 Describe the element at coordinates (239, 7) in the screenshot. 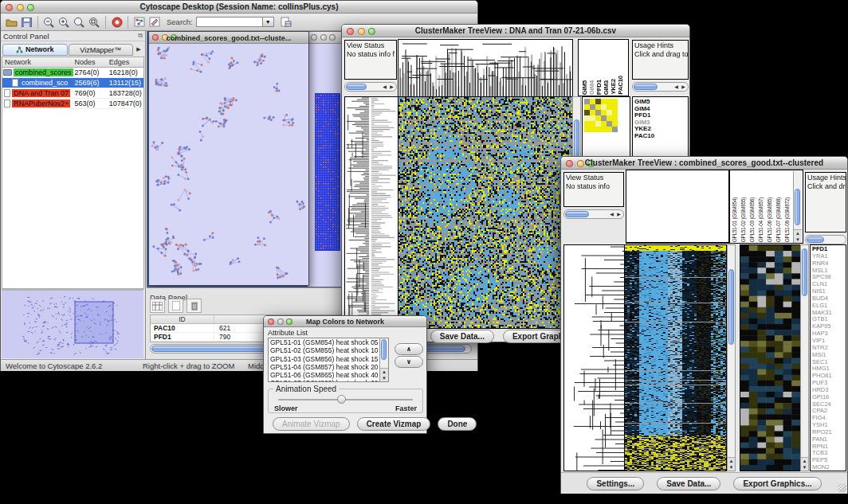

I see `cytoscape-titlebar: Cytoscape Desktop (Session Name: collins…` at that location.